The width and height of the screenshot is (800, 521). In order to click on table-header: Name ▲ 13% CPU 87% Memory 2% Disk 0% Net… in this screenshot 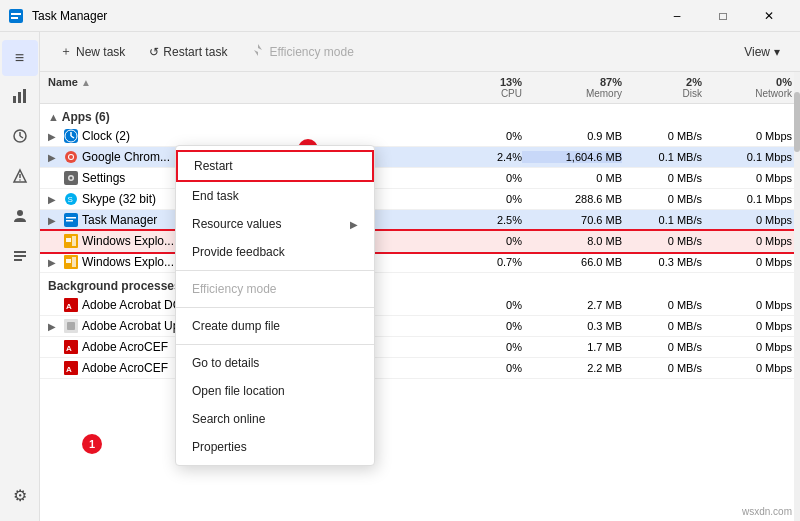, I will do `click(420, 88)`.